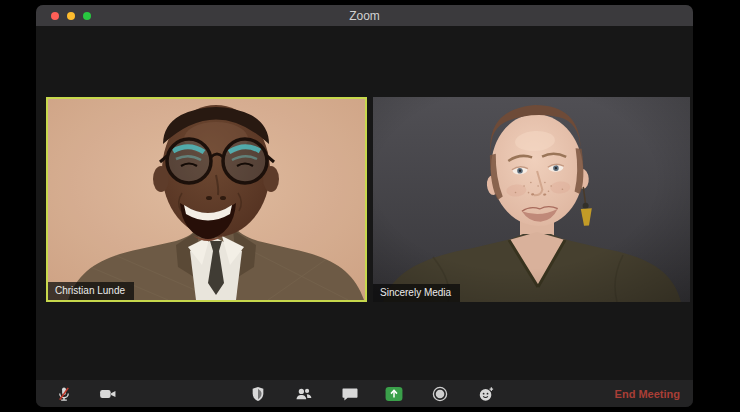 Image resolution: width=740 pixels, height=412 pixels. What do you see at coordinates (108, 394) in the screenshot?
I see `video-camera-icon` at bounding box center [108, 394].